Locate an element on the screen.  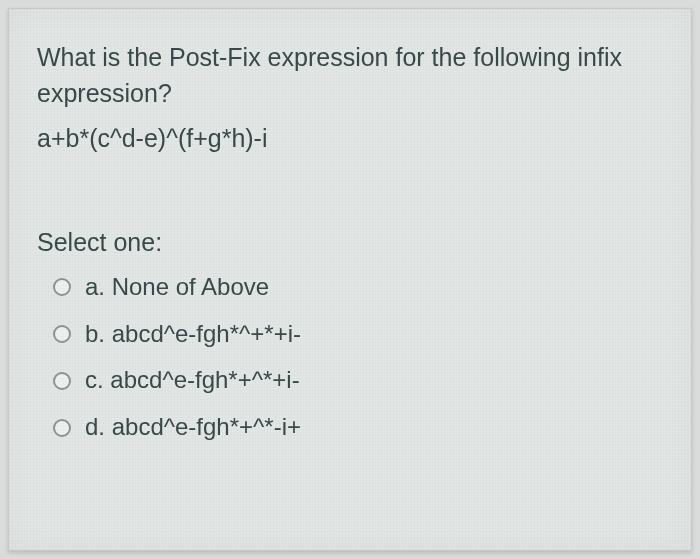
option-c: c. abcd^e-fgh*+^*+i- is located at coordinates (350, 380).